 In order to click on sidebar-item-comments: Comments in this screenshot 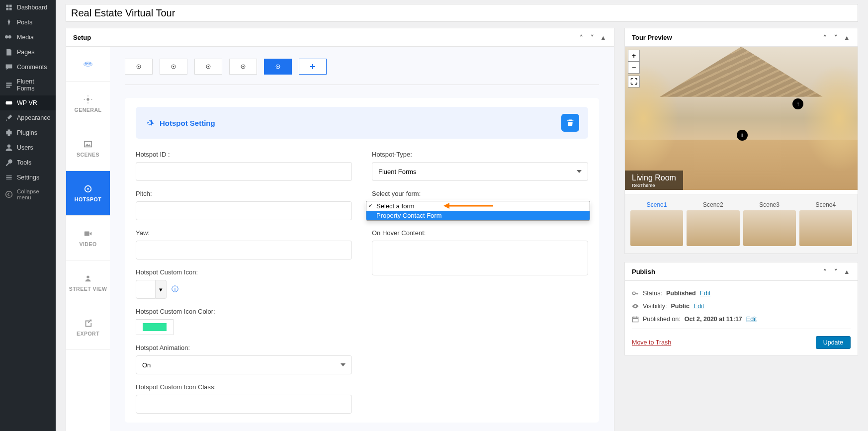, I will do `click(28, 67)`.